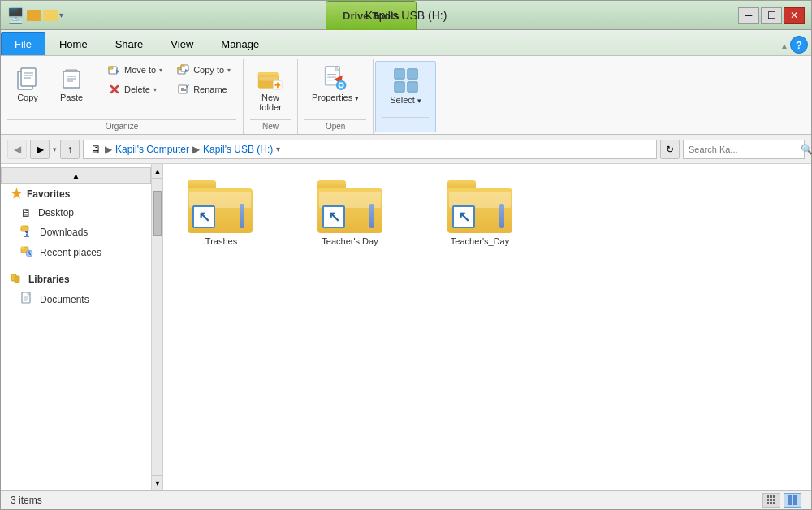 This screenshot has width=812, height=510. Describe the element at coordinates (161, 70) in the screenshot. I see `move-to-arrow: ▾` at that location.